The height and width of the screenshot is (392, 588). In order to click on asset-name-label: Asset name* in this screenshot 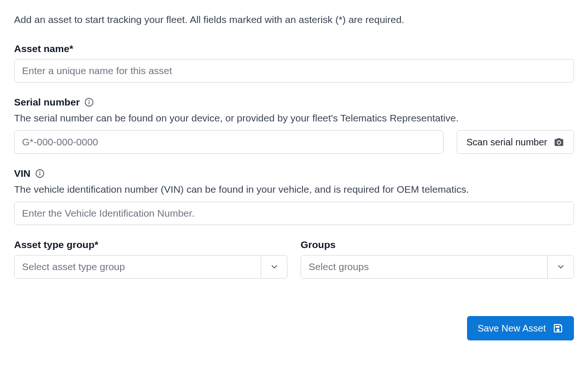, I will do `click(294, 49)`.